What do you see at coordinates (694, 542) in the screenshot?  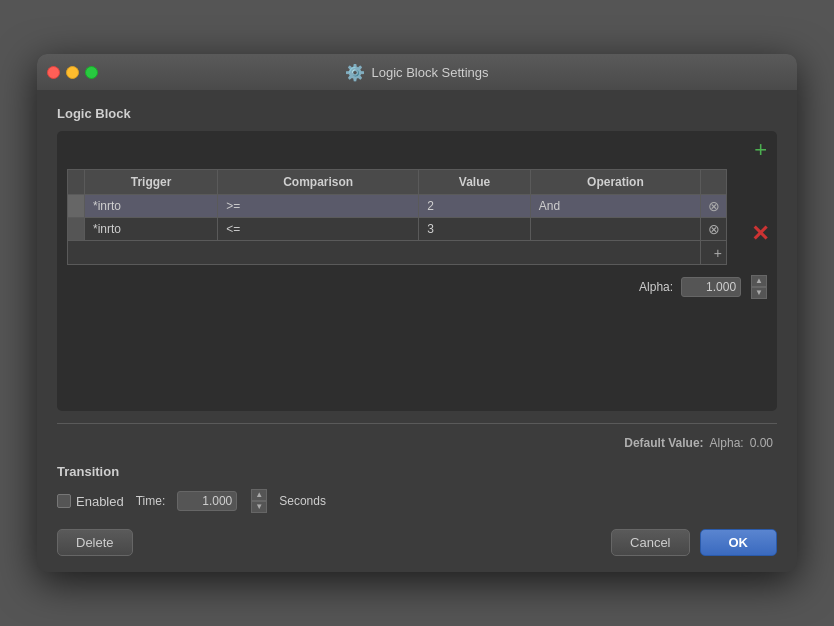 I see `right-buttons: Cancel OK` at bounding box center [694, 542].